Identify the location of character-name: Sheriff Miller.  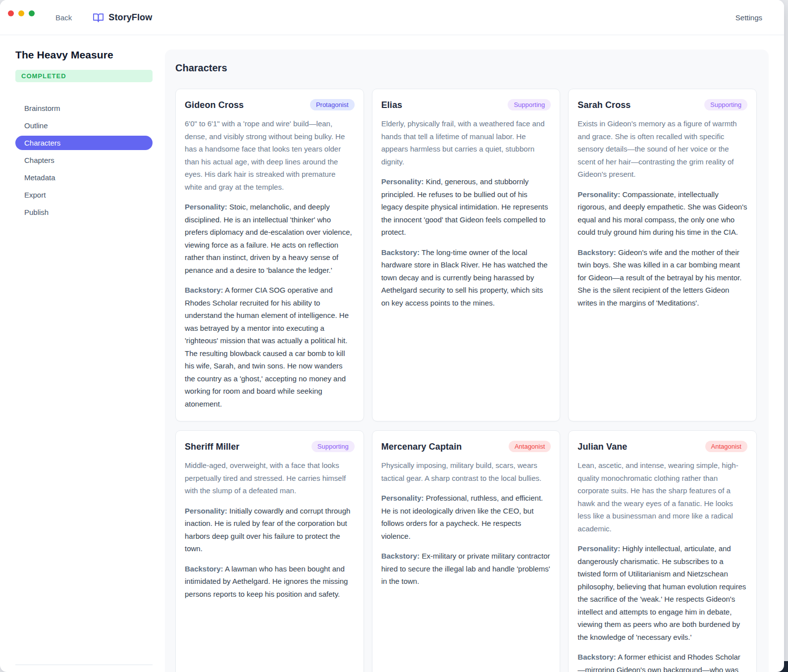
(212, 447).